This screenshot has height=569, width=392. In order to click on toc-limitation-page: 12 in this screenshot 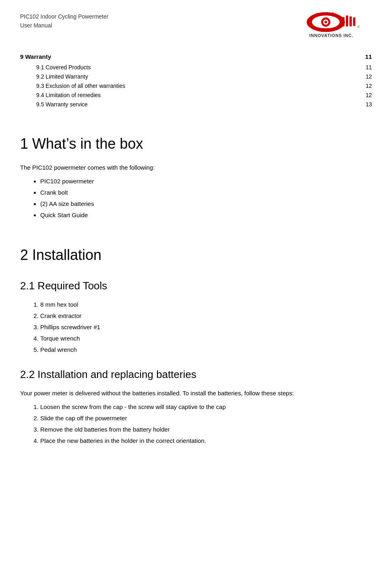, I will do `click(369, 95)`.